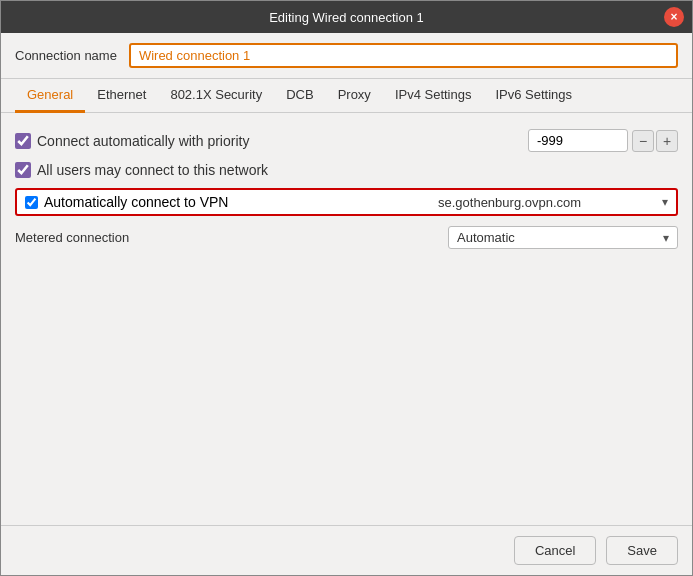 This screenshot has width=693, height=576. What do you see at coordinates (32, 202) in the screenshot?
I see `auto-vpn-checkbox` at bounding box center [32, 202].